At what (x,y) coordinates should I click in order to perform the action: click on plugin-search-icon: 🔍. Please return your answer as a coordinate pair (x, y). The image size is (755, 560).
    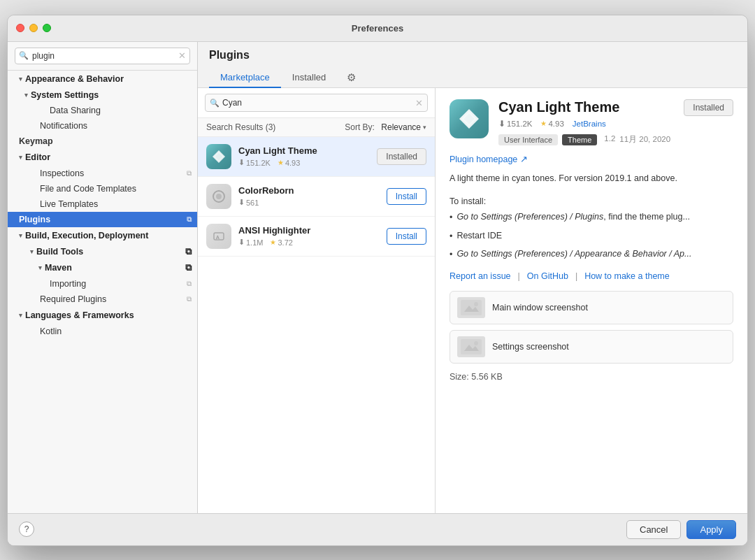
    Looking at the image, I should click on (215, 102).